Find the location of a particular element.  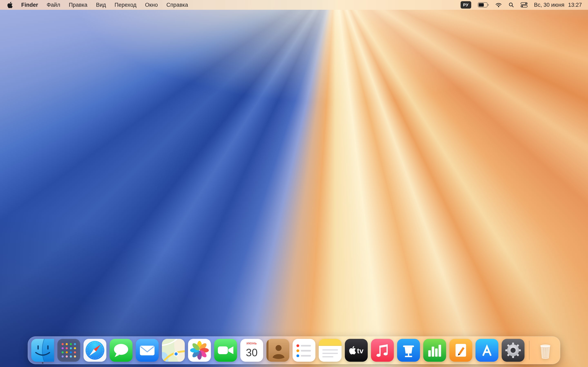

active-app-menu: Finder is located at coordinates (30, 5).